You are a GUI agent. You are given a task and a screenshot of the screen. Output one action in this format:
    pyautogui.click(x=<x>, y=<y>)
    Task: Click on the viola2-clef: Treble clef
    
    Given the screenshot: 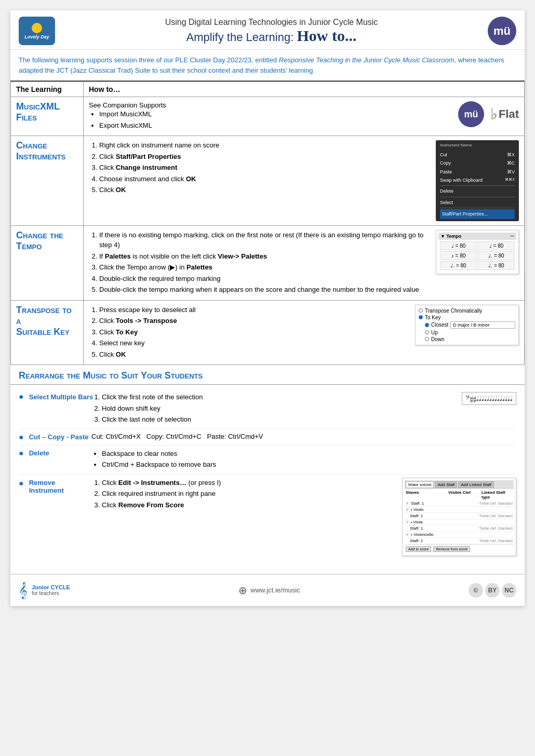 What is the action you would take?
    pyautogui.click(x=487, y=529)
    